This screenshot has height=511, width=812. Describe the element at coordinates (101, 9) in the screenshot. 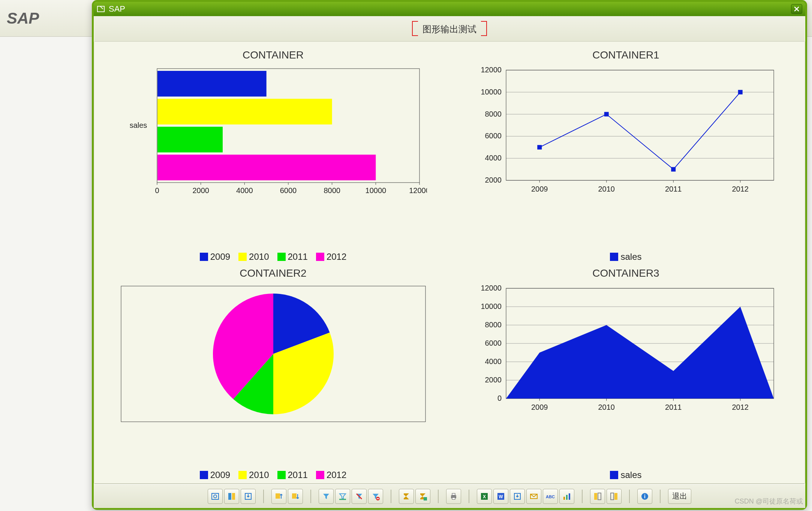

I see `window-icon` at that location.